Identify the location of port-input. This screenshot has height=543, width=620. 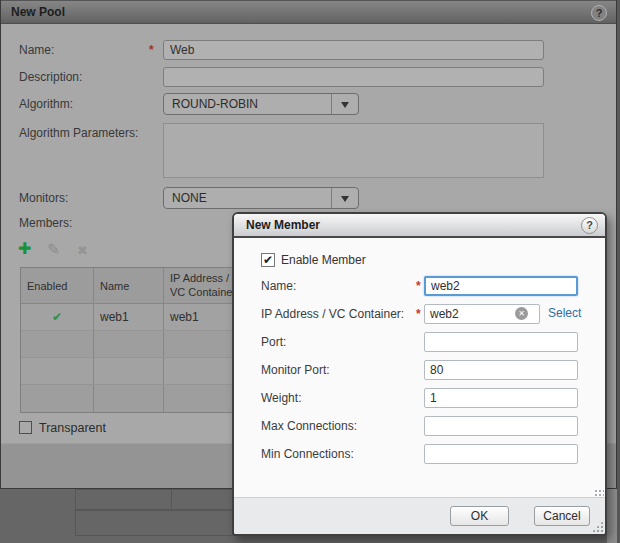
(501, 342).